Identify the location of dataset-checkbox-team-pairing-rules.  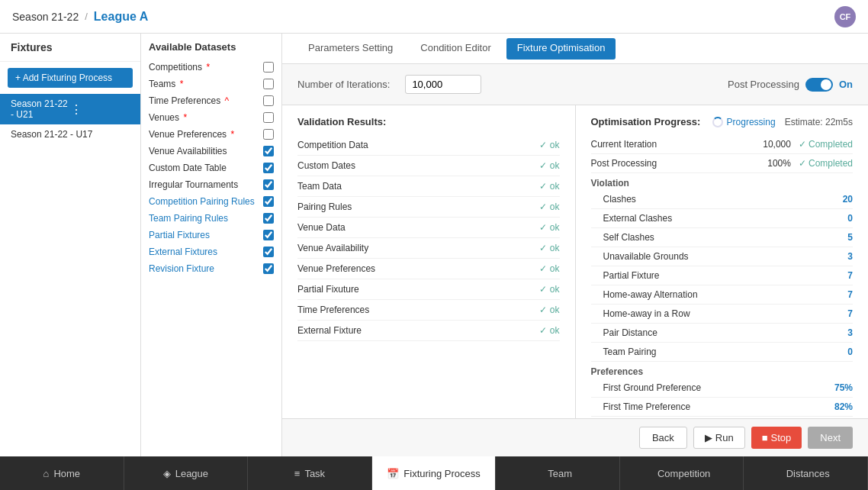
(268, 218).